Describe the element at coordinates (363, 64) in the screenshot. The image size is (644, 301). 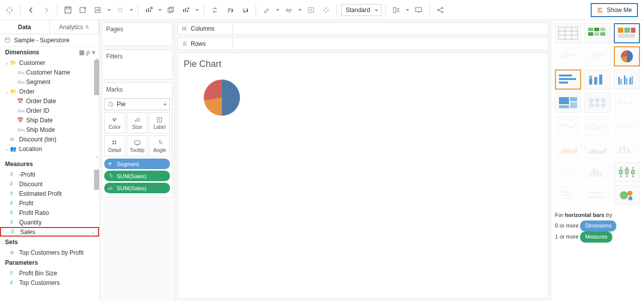
I see `viz-title: Pie Chart` at that location.